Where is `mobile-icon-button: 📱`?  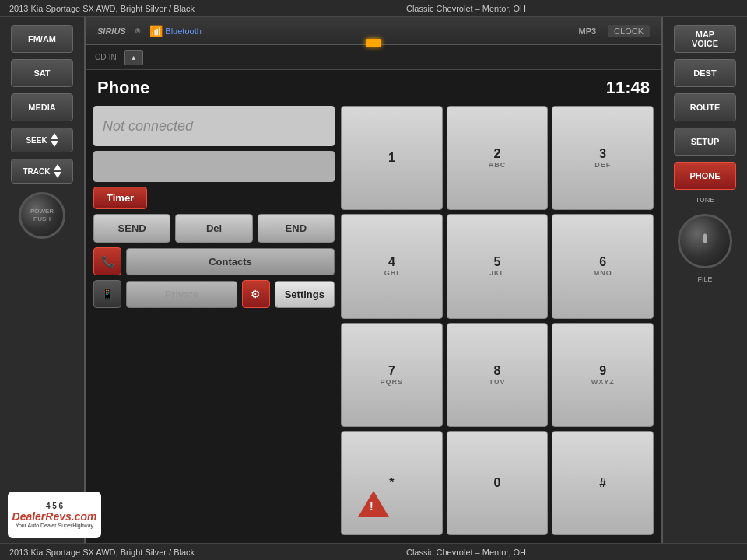 mobile-icon-button: 📱 is located at coordinates (107, 294).